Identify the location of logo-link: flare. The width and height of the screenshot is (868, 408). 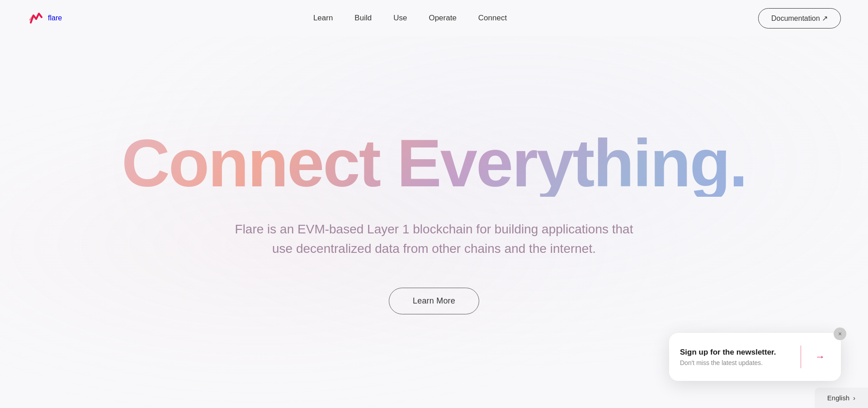
(44, 18).